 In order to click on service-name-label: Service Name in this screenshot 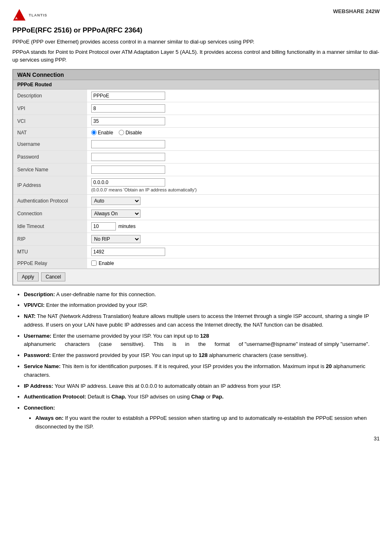, I will do `click(50, 169)`.